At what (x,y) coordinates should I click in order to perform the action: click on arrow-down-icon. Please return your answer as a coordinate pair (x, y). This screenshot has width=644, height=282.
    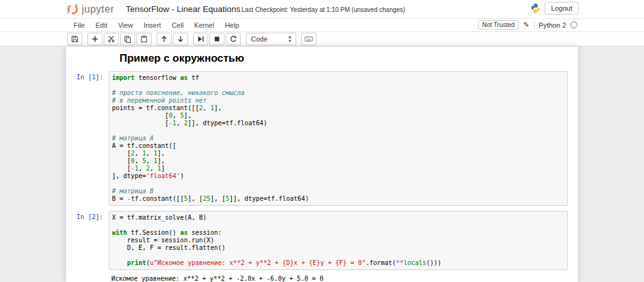
    Looking at the image, I should click on (180, 39).